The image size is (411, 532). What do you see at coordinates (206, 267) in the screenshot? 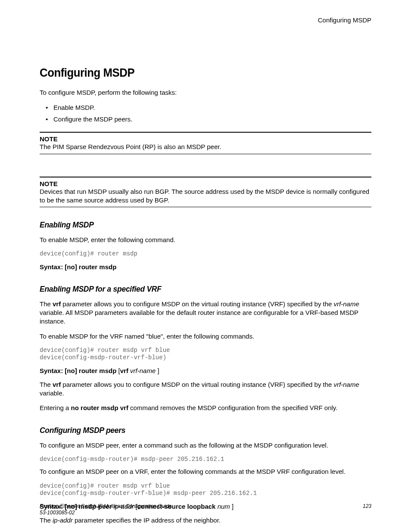
I see `syntax-line: Syntax: [no] router msdp` at bounding box center [206, 267].